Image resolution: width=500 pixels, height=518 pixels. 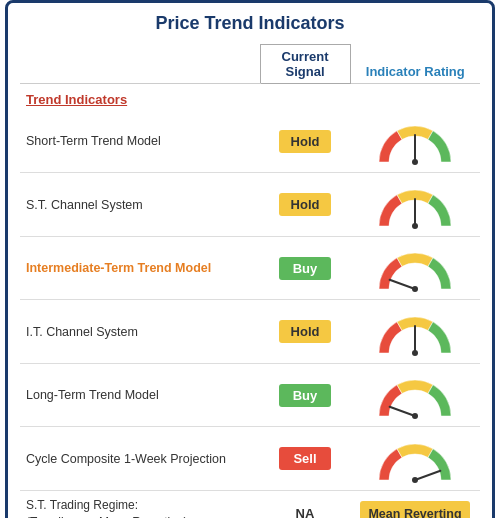 What do you see at coordinates (92, 395) in the screenshot?
I see `row-label: Long-Term Trend Model` at bounding box center [92, 395].